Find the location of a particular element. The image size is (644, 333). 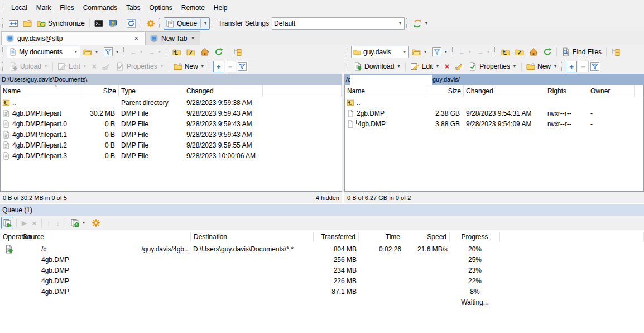

menu-remote: Remote is located at coordinates (193, 8).